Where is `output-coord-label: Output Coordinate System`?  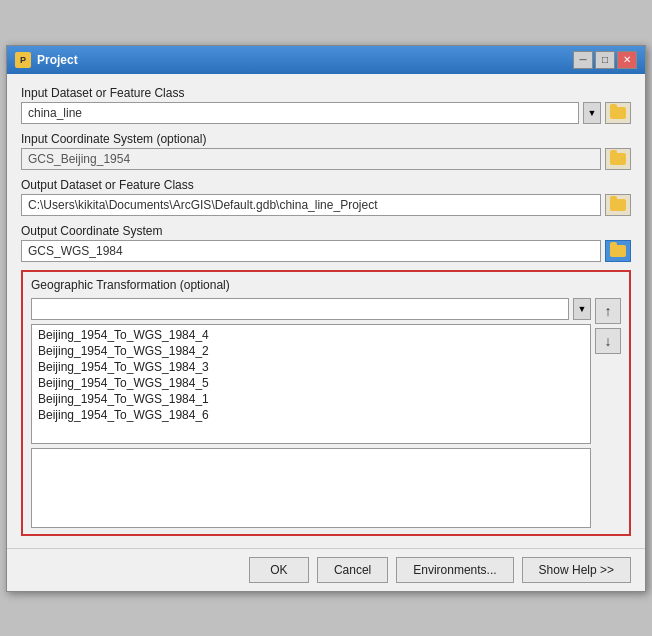
output-coord-label: Output Coordinate System is located at coordinates (326, 231).